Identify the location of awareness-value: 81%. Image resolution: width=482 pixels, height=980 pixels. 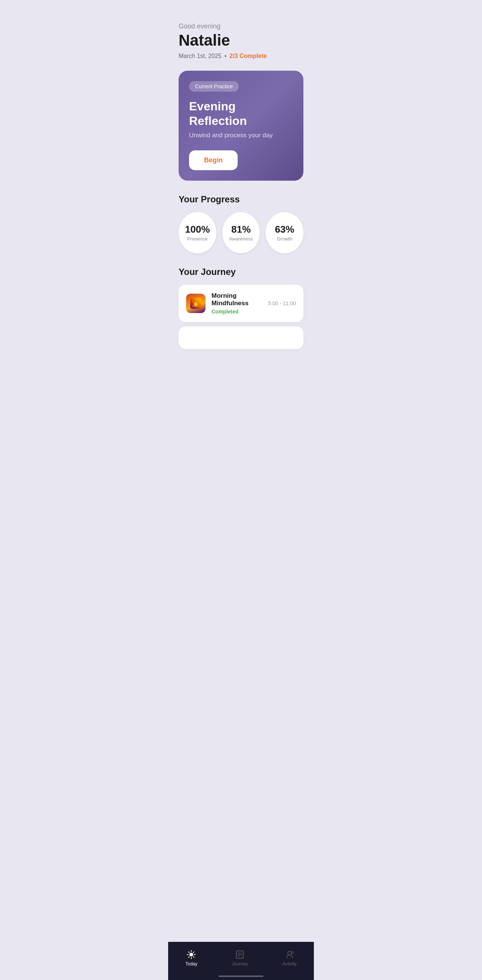
(241, 229).